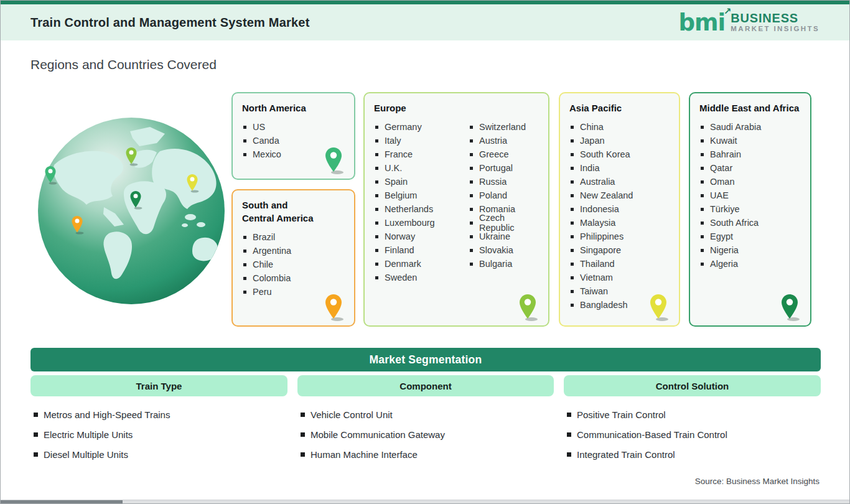 The width and height of the screenshot is (850, 504). Describe the element at coordinates (601, 305) in the screenshot. I see `country-item: Bangladesh` at that location.